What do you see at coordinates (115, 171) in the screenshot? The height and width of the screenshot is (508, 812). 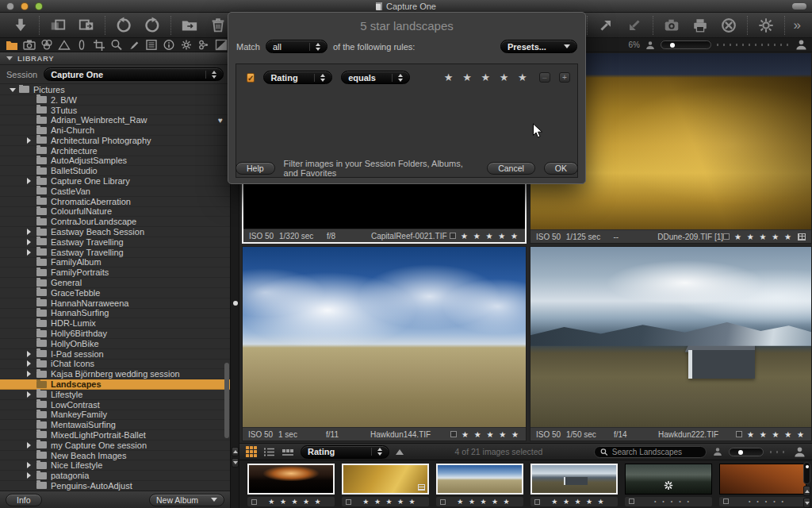 I see `folder-row: BalletStudio` at bounding box center [115, 171].